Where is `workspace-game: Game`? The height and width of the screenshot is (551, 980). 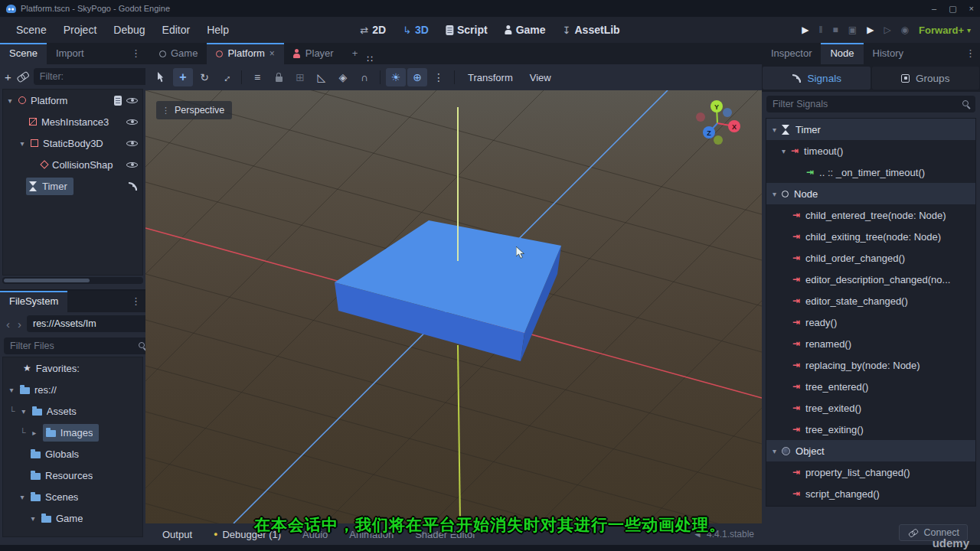 workspace-game: Game is located at coordinates (525, 30).